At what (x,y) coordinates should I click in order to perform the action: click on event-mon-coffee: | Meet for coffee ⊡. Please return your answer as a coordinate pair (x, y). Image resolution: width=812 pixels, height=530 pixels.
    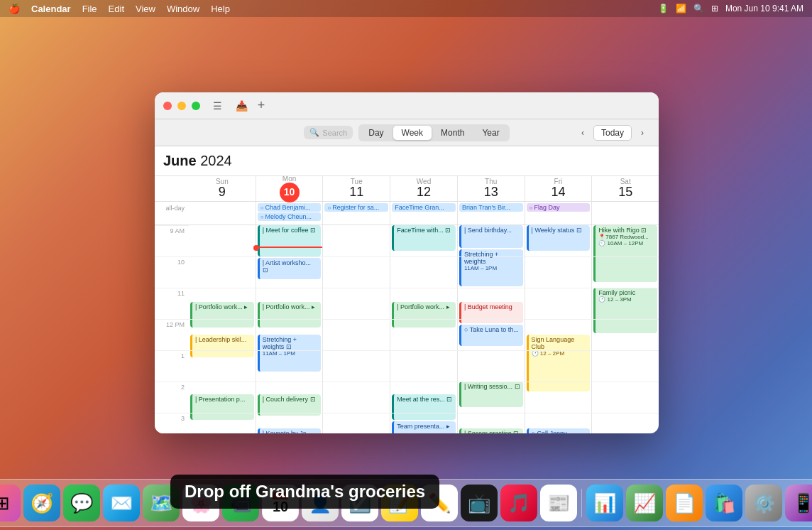
    Looking at the image, I should click on (290, 241).